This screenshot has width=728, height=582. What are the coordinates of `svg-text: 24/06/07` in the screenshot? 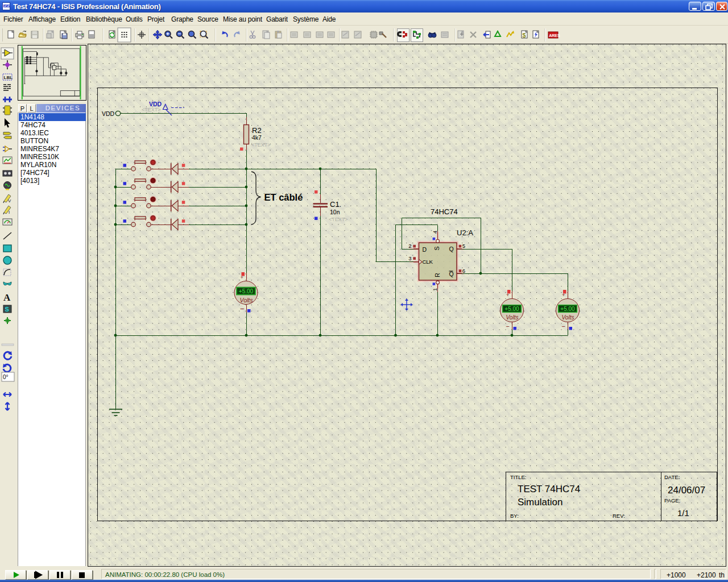 It's located at (686, 490).